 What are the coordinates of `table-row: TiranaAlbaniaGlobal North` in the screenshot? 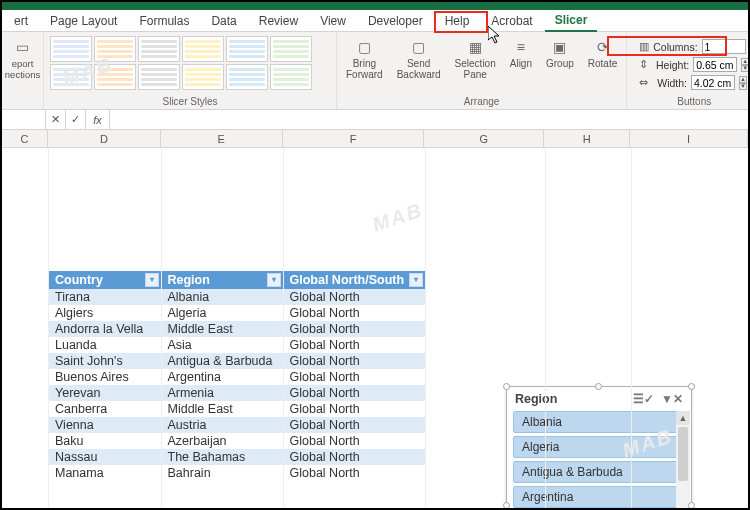 It's located at (237, 297).